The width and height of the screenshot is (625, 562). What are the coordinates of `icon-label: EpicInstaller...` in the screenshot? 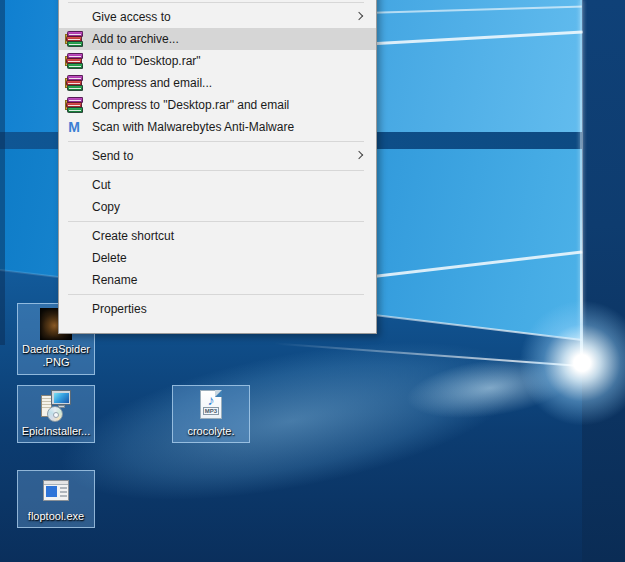 It's located at (56, 432).